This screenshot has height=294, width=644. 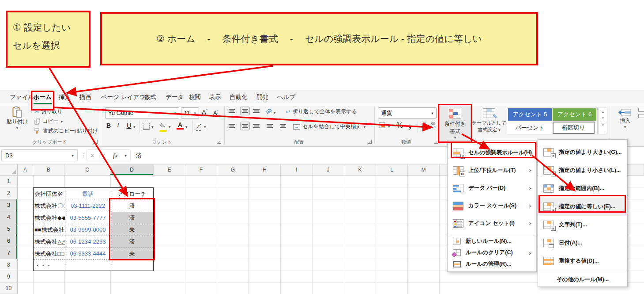 I want to click on align-center-button, so click(x=245, y=126).